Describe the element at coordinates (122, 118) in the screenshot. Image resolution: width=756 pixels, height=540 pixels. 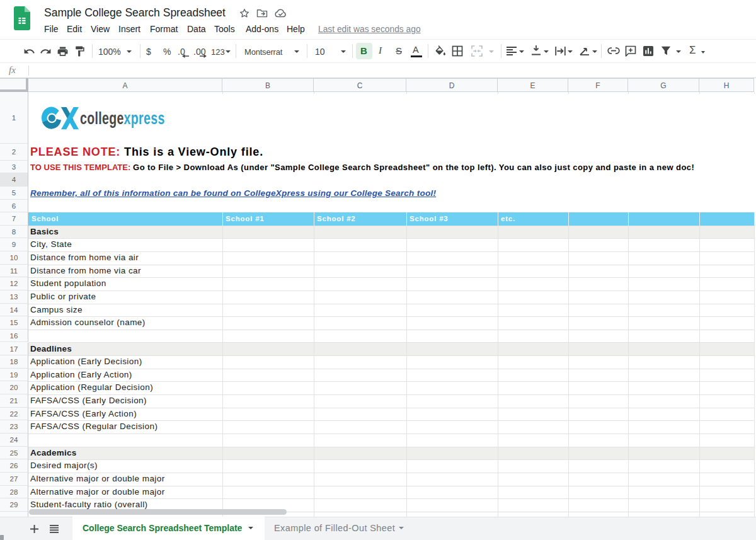
I see `svg-text: collegexpress` at that location.